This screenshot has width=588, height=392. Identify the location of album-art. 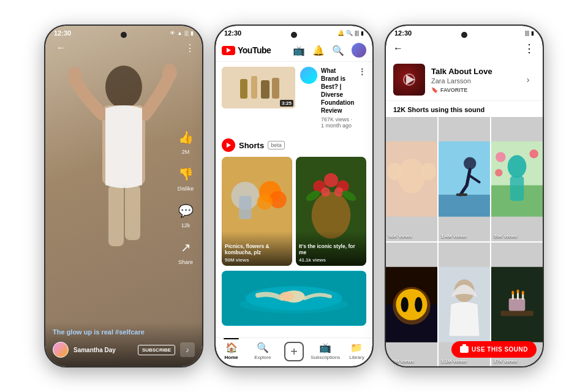
(409, 80).